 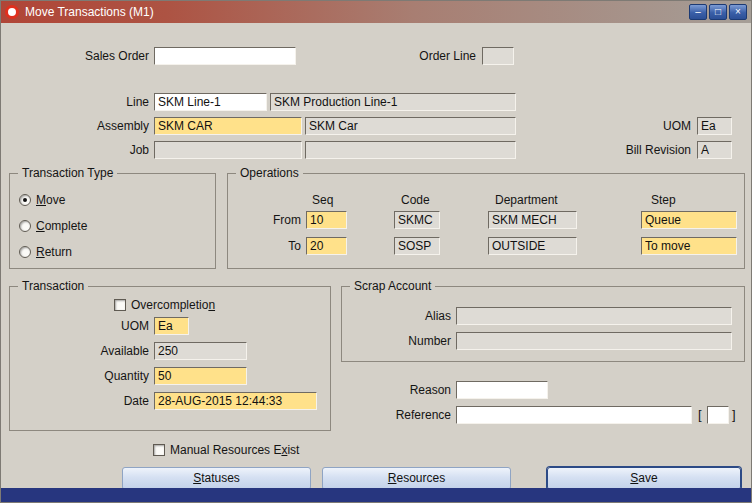 What do you see at coordinates (738, 12) in the screenshot?
I see `close-button: ×` at bounding box center [738, 12].